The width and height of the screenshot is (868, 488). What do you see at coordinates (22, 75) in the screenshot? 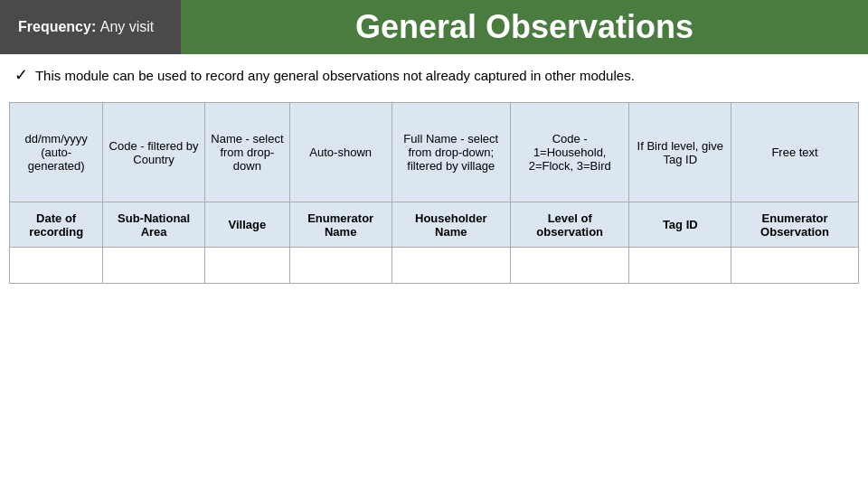
I see `checkmark-icon: ✓` at bounding box center [22, 75].